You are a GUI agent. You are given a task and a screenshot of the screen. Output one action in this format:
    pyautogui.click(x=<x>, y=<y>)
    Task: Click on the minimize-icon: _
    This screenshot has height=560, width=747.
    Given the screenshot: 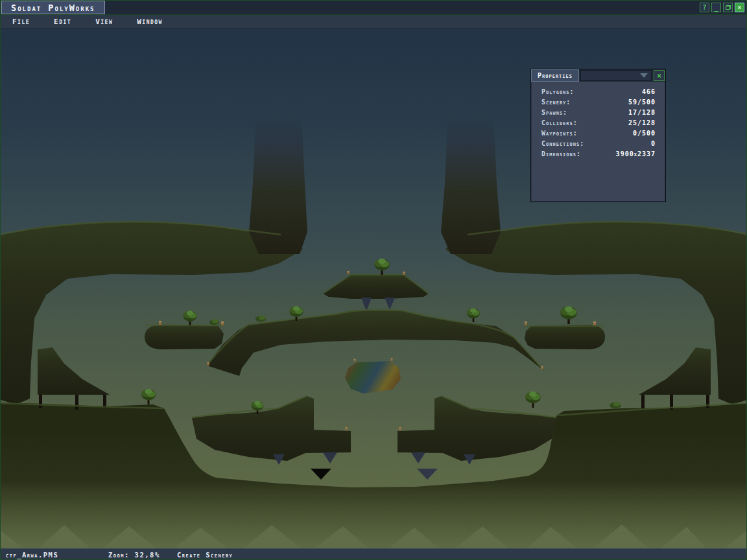 What is the action you would take?
    pyautogui.click(x=716, y=8)
    